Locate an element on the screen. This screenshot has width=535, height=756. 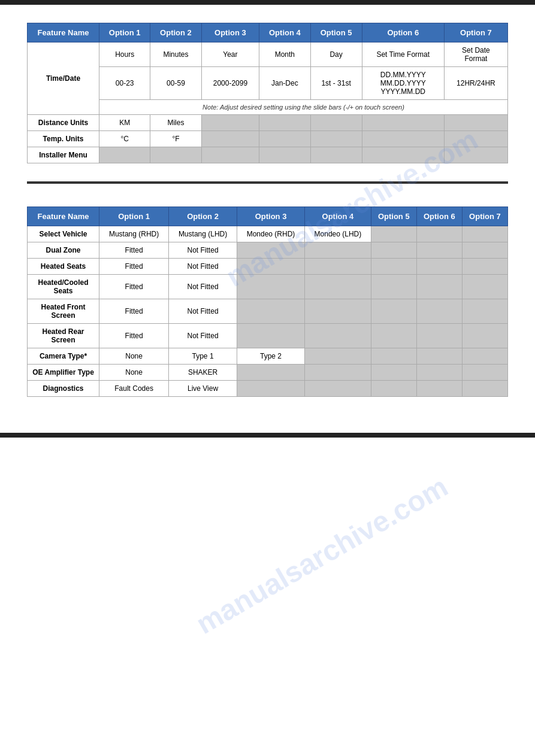
table2-header-opt2: Option 2 is located at coordinates (203, 217).